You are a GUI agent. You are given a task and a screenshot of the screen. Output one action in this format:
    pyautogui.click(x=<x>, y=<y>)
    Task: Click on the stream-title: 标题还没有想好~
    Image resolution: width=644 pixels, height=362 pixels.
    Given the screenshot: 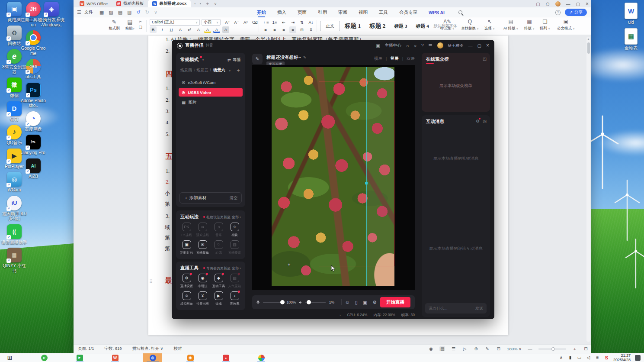 What is the action you would take?
    pyautogui.click(x=284, y=57)
    